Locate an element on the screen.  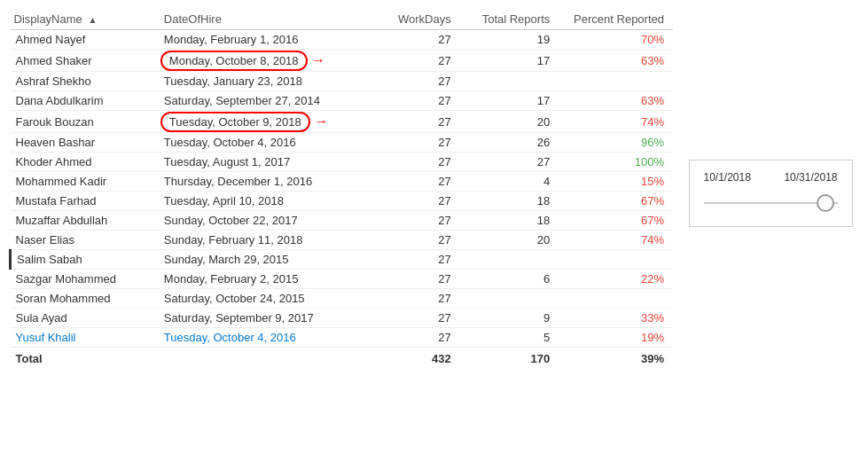
cell-percent-reported: 96% is located at coordinates (619, 143).